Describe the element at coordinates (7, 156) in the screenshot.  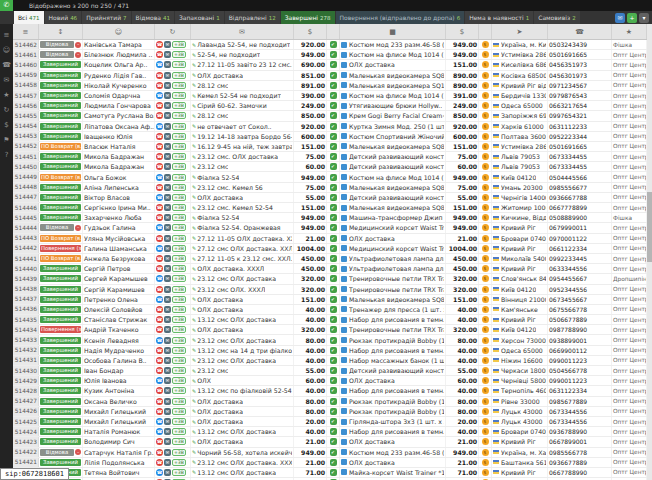
I see `help-icon: ?` at that location.